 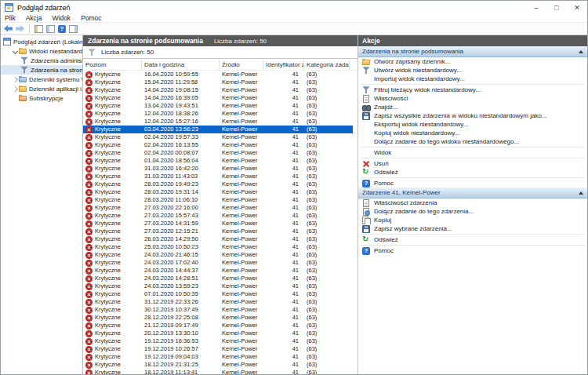 What do you see at coordinates (473, 133) in the screenshot?
I see `action-item: Kopiuj widok niestandardowy...` at bounding box center [473, 133].